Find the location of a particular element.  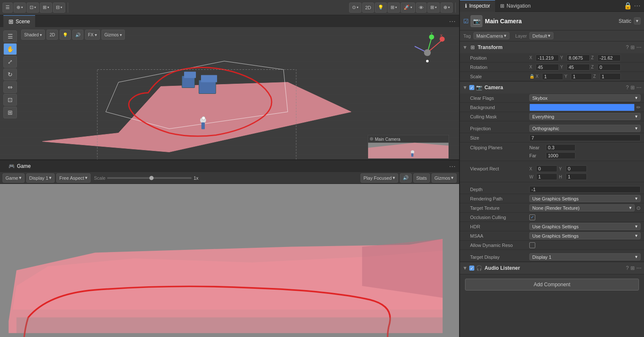

camera-more-icon: ⋯ is located at coordinates (639, 88).